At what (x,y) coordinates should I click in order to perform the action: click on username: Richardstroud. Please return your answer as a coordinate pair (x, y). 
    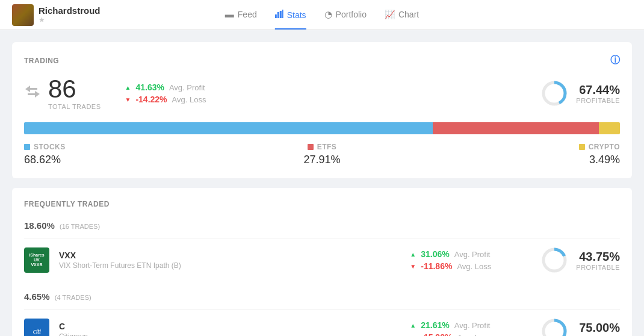
    Looking at the image, I should click on (70, 11).